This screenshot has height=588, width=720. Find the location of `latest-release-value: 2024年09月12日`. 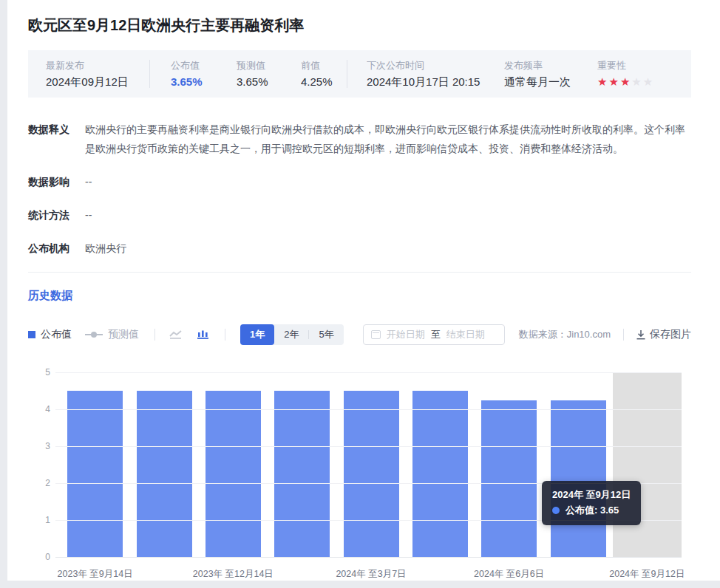

latest-release-value: 2024年09月12日 is located at coordinates (98, 82).